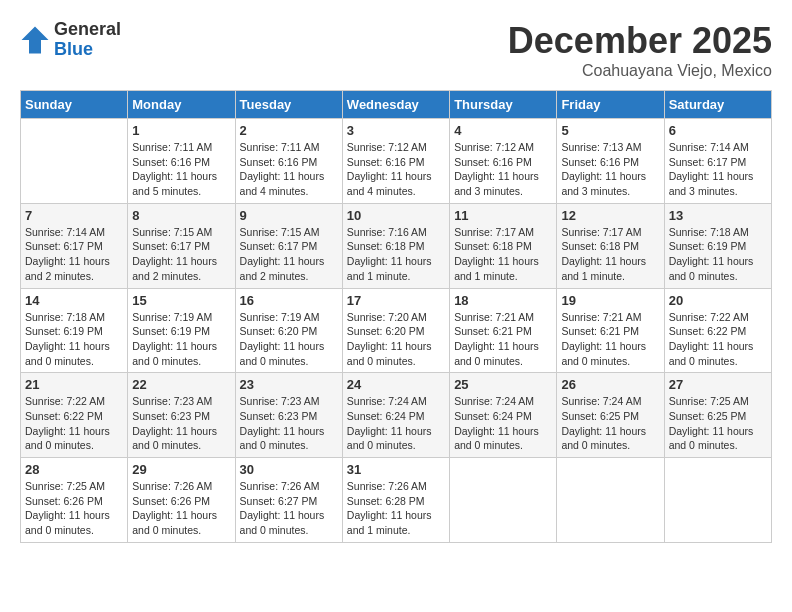  Describe the element at coordinates (610, 105) in the screenshot. I see `day-header-friday: Friday` at that location.